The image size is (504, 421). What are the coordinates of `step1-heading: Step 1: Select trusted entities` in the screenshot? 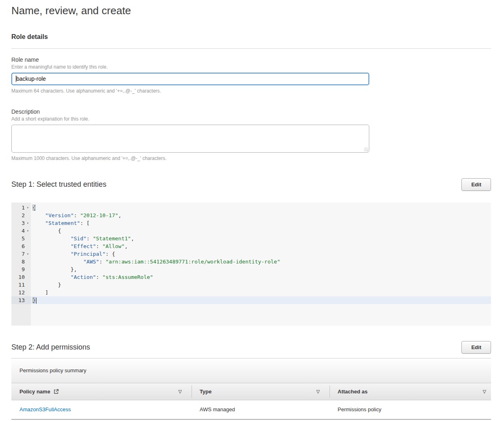 It's located at (59, 184).